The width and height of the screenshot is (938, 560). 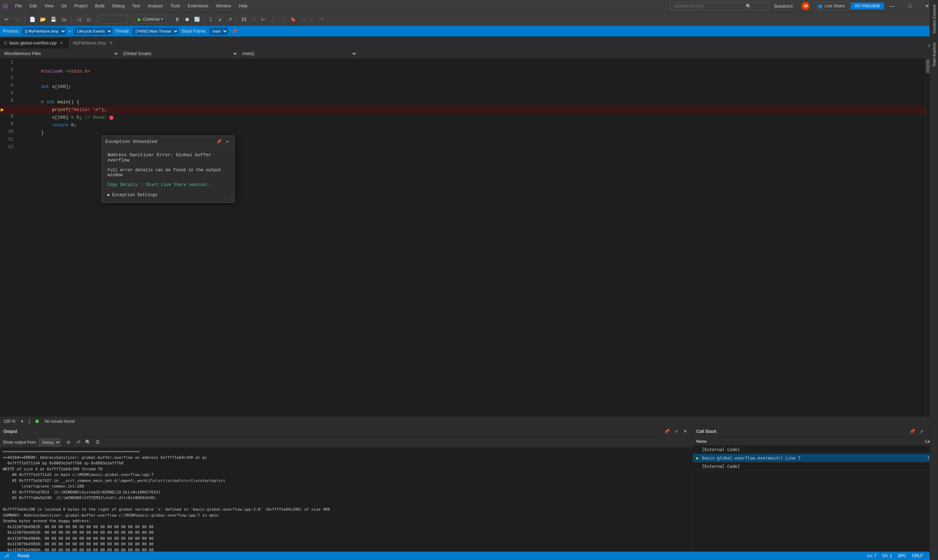 What do you see at coordinates (100, 6) in the screenshot?
I see `menu-build: Build` at bounding box center [100, 6].